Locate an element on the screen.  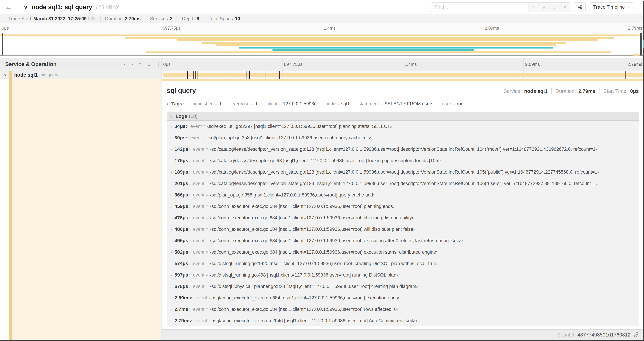
stat-item: Services 2 is located at coordinates (162, 19).